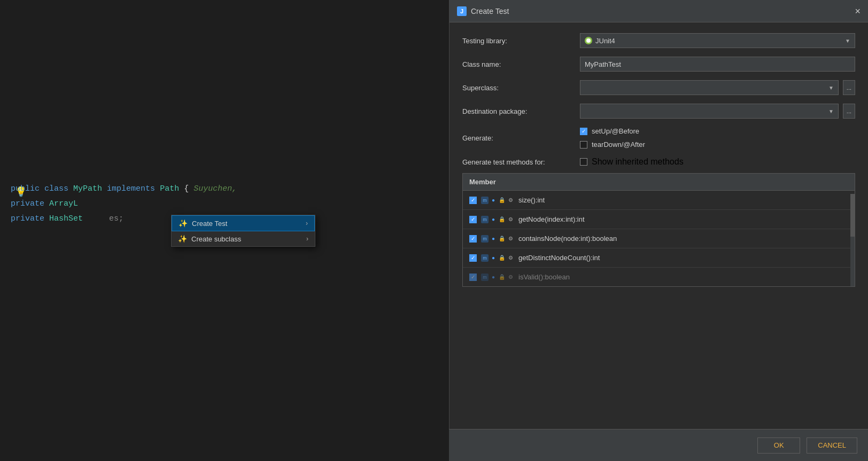 This screenshot has height=461, width=868. Describe the element at coordinates (559, 257) in the screenshot. I see `member-getdistinct-name: getDistinctNodeCount():int` at that location.